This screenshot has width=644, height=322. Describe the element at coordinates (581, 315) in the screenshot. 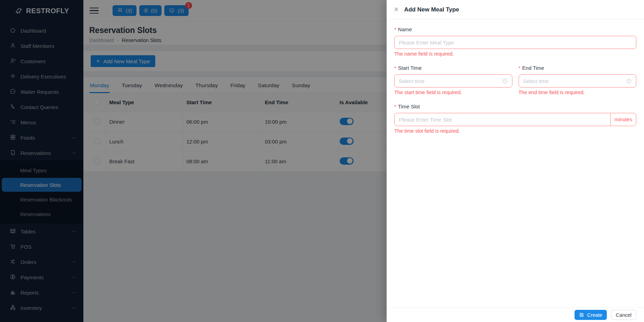

I see `save-icon` at that location.